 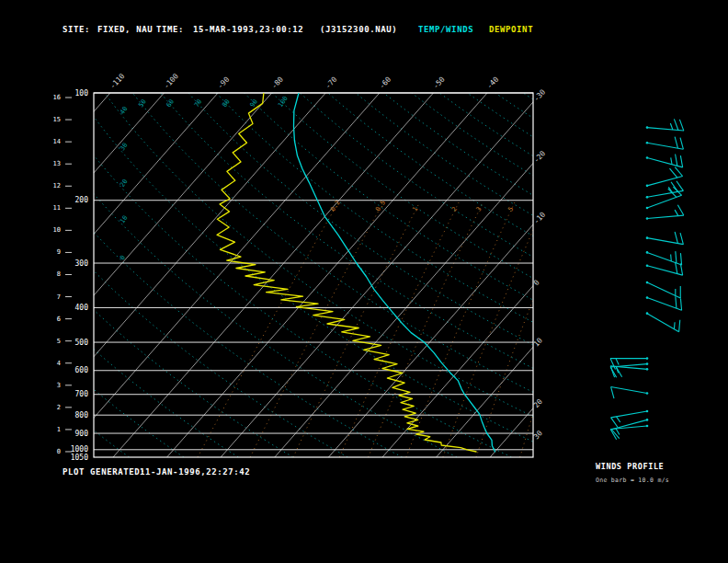 I want to click on svg-text: 16, so click(x=57, y=98).